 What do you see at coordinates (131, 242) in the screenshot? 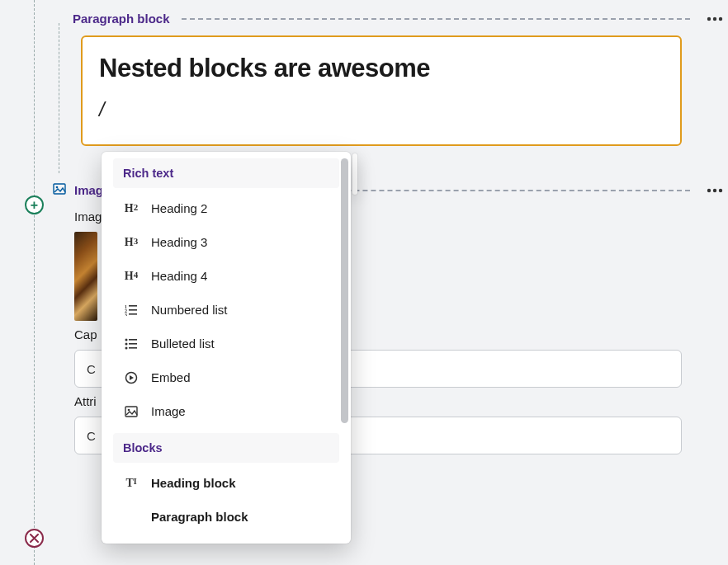
I see `h3-icon: H3` at bounding box center [131, 242].